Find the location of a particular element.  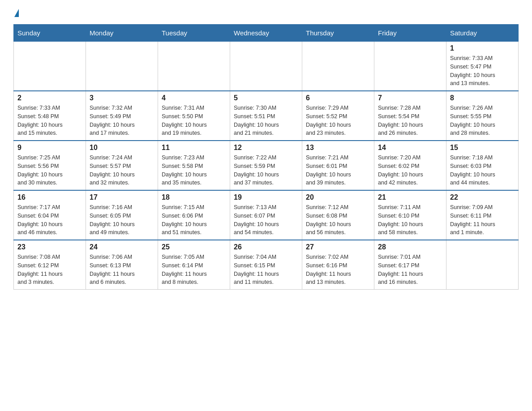

day-number: 20 is located at coordinates (338, 197).